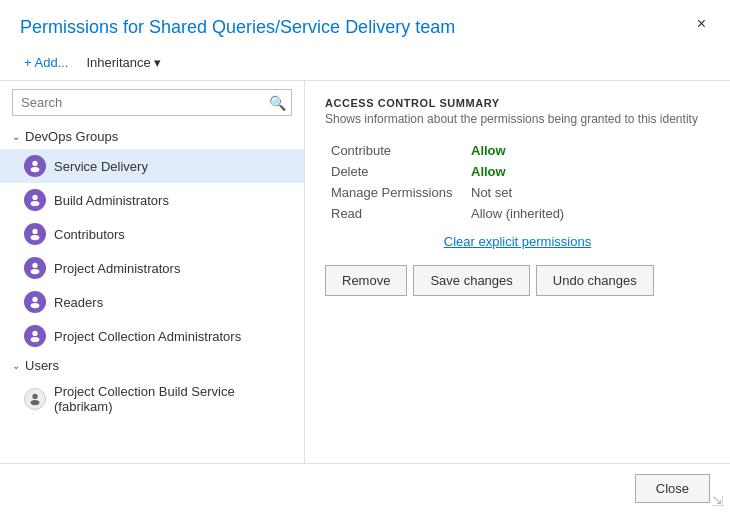  What do you see at coordinates (152, 302) in the screenshot?
I see `list-item: Readers` at bounding box center [152, 302].